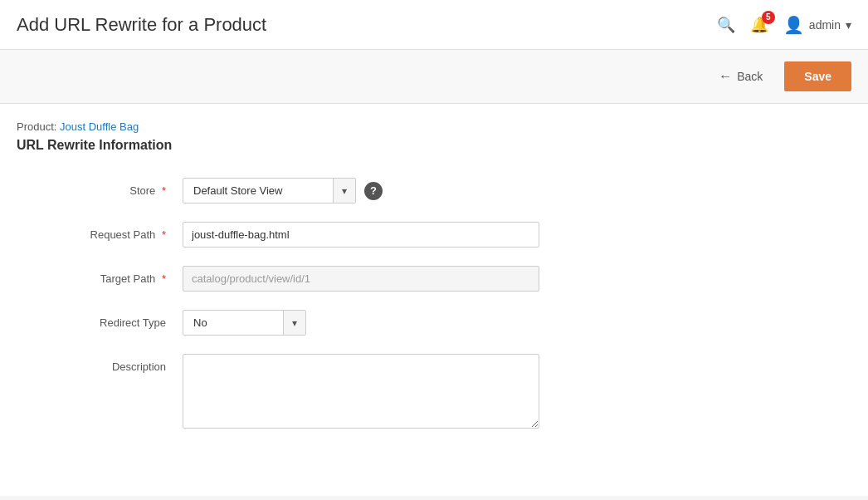 Image resolution: width=868 pixels, height=500 pixels. I want to click on request-path-input, so click(361, 234).